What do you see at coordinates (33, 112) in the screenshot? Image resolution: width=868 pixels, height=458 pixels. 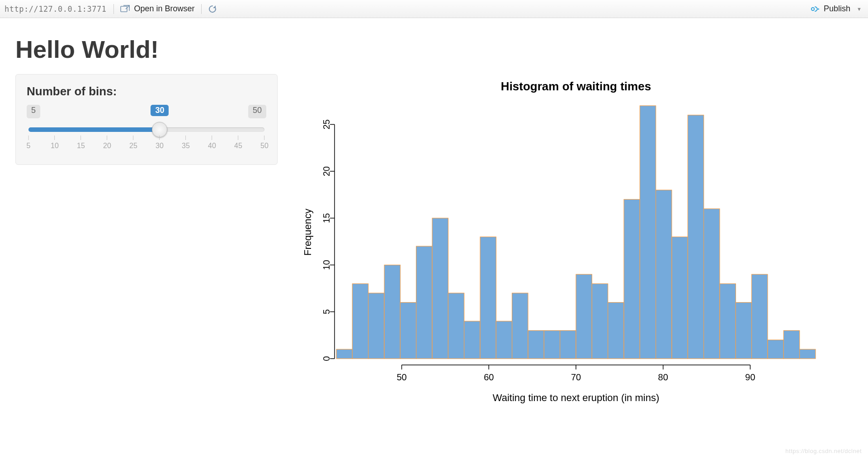 I see `slider-min: 5` at bounding box center [33, 112].